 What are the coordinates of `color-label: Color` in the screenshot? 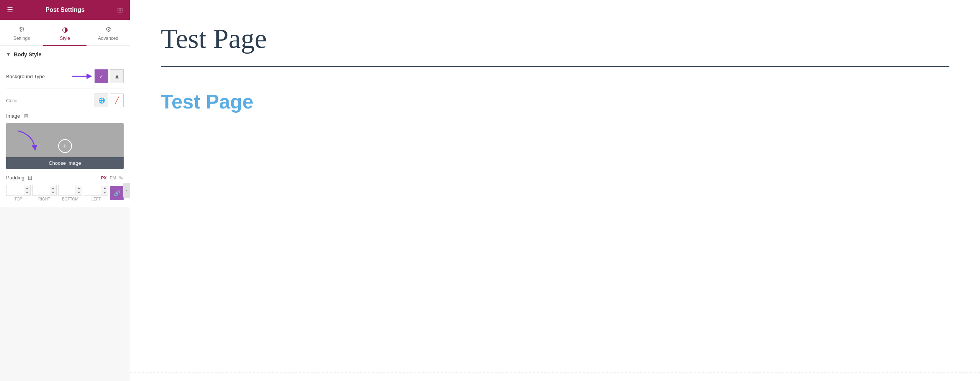 It's located at (12, 100).